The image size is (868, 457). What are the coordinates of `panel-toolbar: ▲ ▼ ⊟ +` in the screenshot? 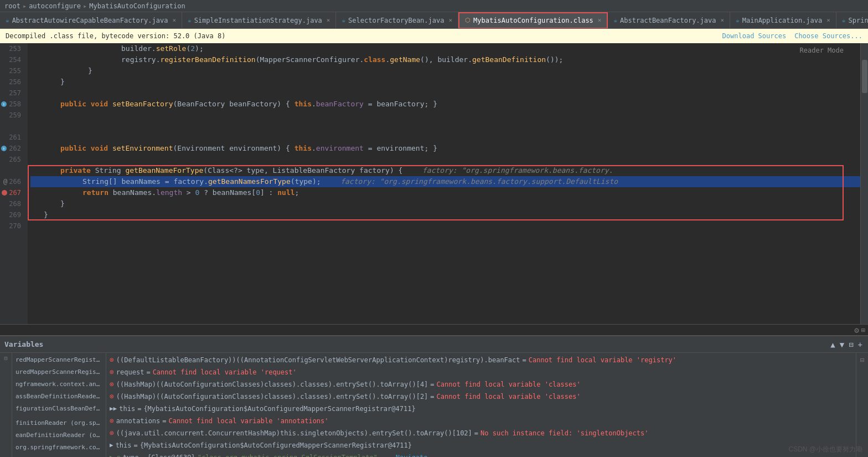 It's located at (846, 345).